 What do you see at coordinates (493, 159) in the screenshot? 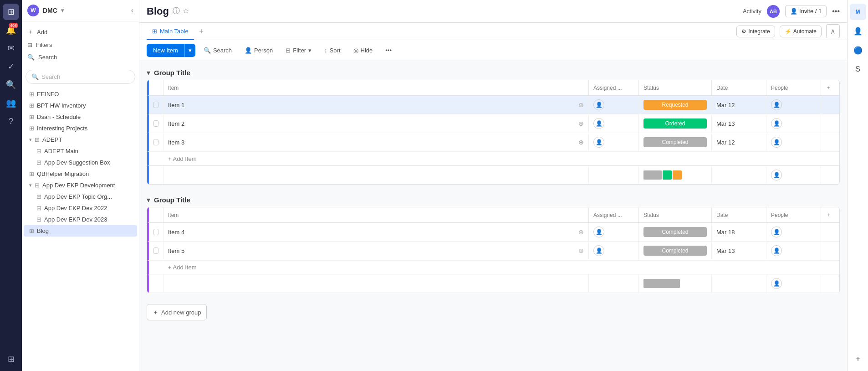
I see `add-item-row-1: + Add Item` at bounding box center [493, 159].